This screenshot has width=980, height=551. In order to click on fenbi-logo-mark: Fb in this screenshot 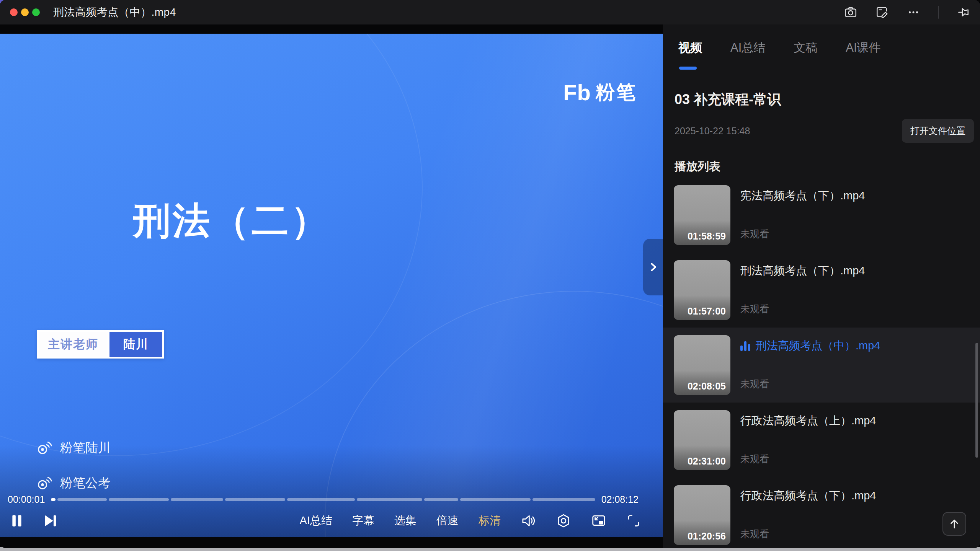, I will do `click(577, 93)`.